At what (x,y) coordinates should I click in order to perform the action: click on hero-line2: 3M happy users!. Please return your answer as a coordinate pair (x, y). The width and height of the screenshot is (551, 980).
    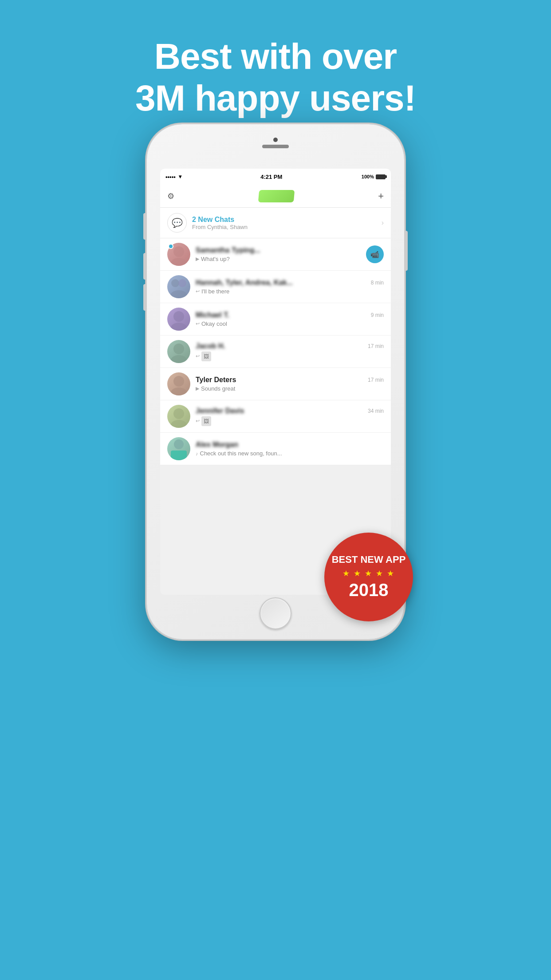
    Looking at the image, I should click on (276, 98).